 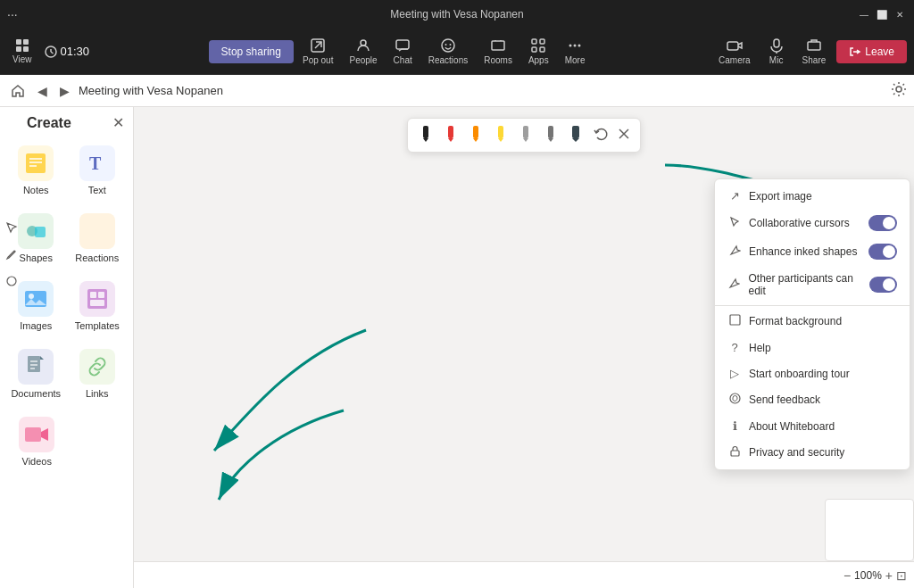 What do you see at coordinates (96, 163) in the screenshot?
I see `svg-text: T` at bounding box center [96, 163].